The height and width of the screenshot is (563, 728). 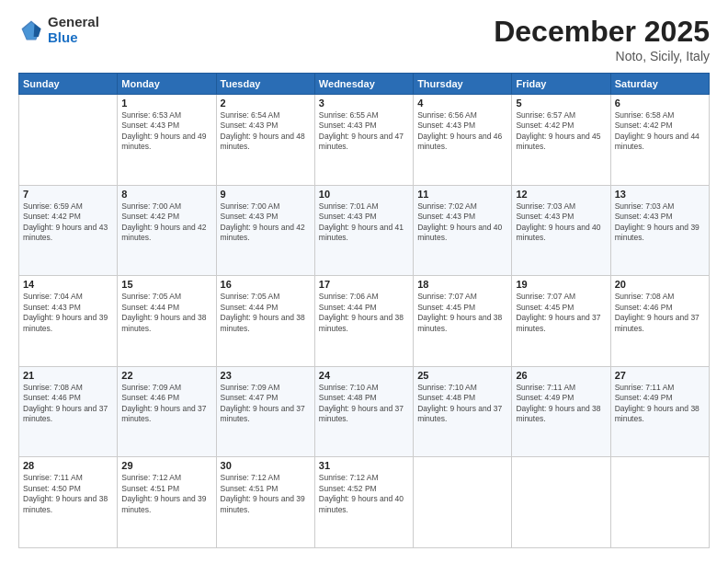 What do you see at coordinates (265, 230) in the screenshot?
I see `calendar-cell: 9 Sunrise: 7:00 AMSunset: 4:43 PMDayligh…` at bounding box center [265, 230].